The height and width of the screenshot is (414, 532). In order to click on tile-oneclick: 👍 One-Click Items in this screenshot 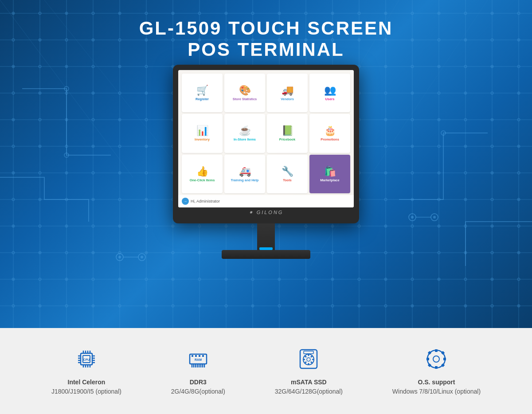, I will do `click(202, 174)`.